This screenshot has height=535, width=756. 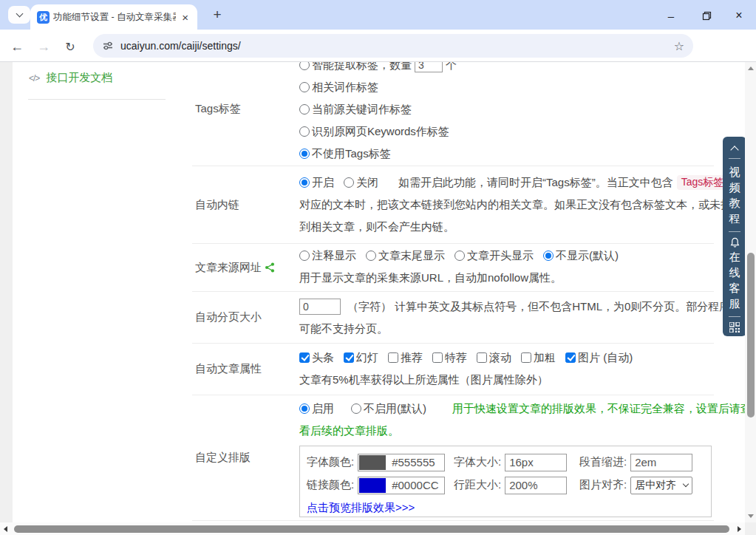 What do you see at coordinates (581, 256) in the screenshot?
I see `radio-option-hide: 不显示(默认)` at bounding box center [581, 256].